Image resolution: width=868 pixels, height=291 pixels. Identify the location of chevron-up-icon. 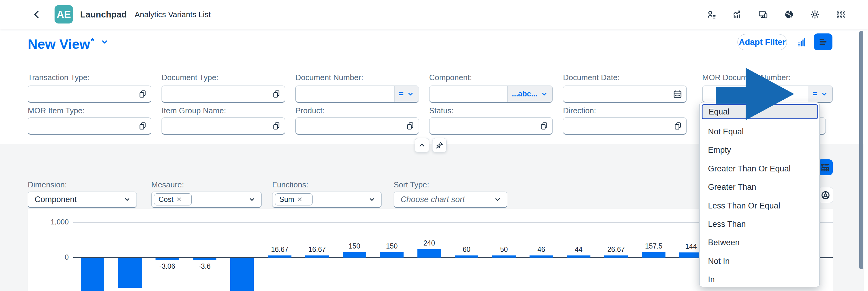
(422, 146).